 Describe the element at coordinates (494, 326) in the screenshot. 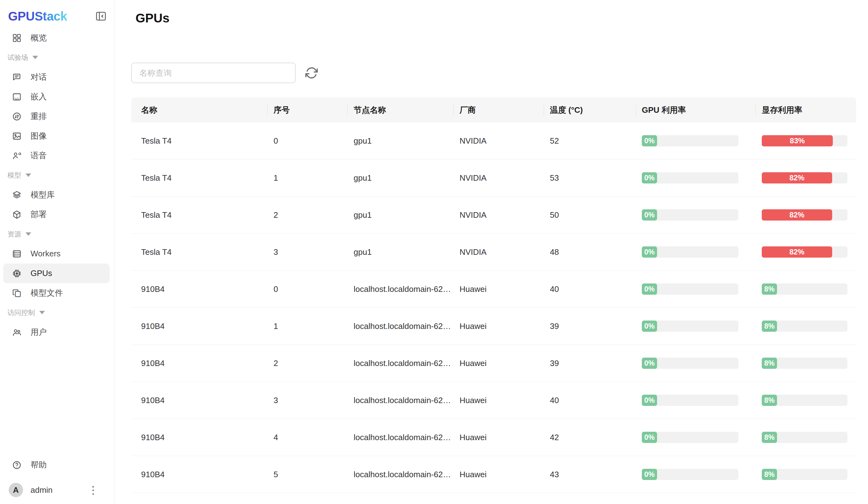

I see `table-row: 910B41localhost.localdomain-62490Huawei3…` at that location.